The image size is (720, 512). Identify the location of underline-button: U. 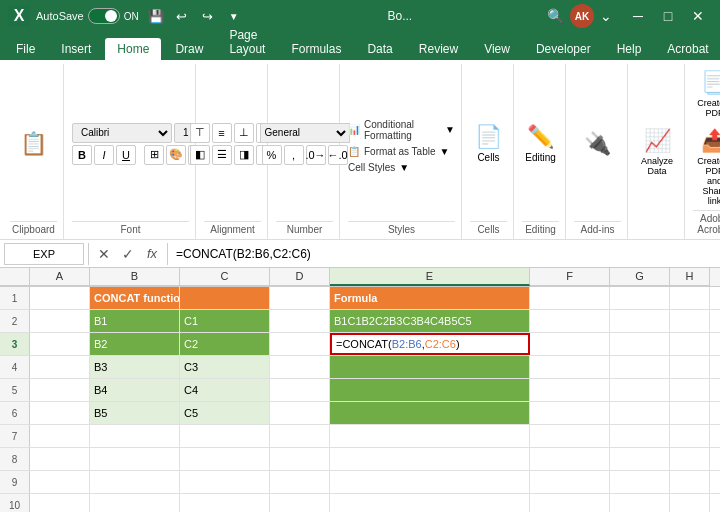
(126, 155).